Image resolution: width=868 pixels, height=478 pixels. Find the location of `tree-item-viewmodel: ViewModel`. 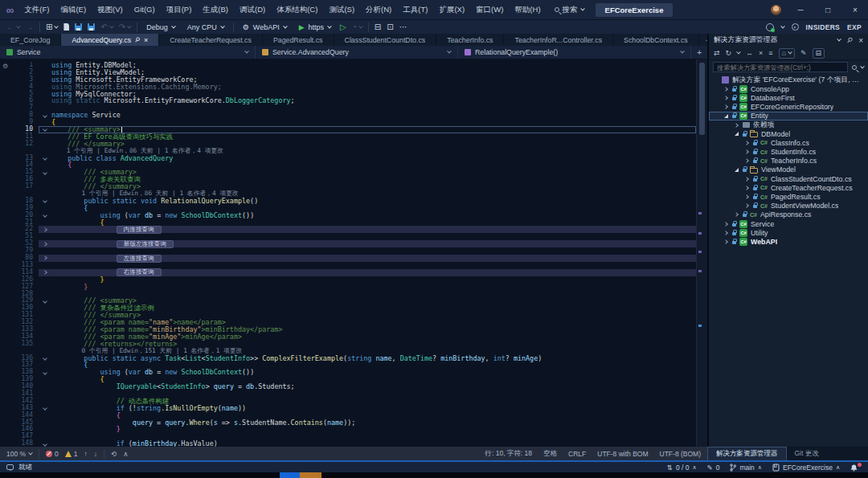

tree-item-viewmodel: ViewModel is located at coordinates (788, 170).